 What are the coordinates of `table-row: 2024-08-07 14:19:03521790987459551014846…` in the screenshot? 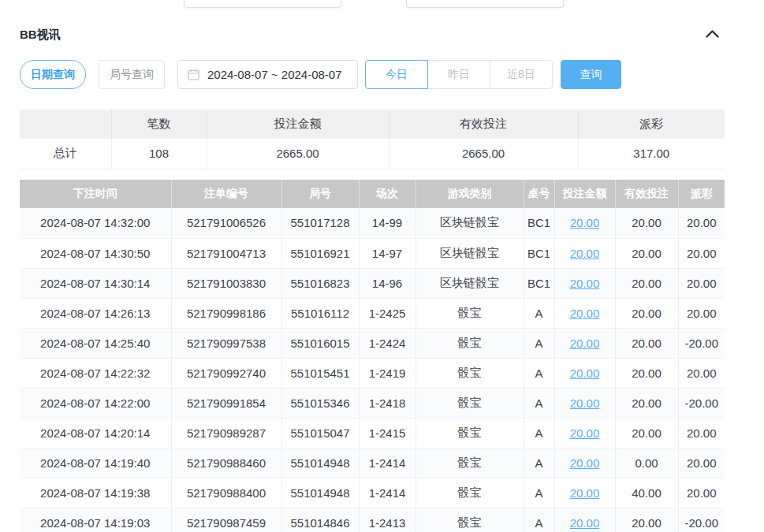 It's located at (372, 520).